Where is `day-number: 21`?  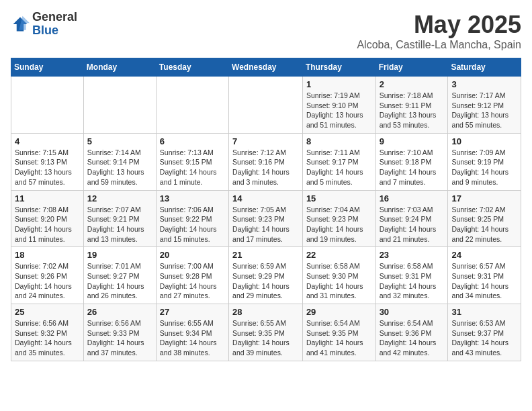 day-number: 21 is located at coordinates (266, 255).